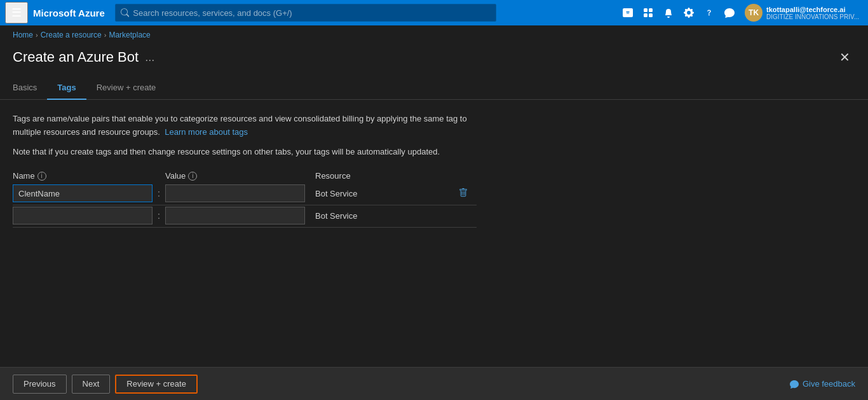 This screenshot has height=400, width=868. Describe the element at coordinates (434, 383) in the screenshot. I see `footer: Previous Next Review + create Give feedb…` at that location.